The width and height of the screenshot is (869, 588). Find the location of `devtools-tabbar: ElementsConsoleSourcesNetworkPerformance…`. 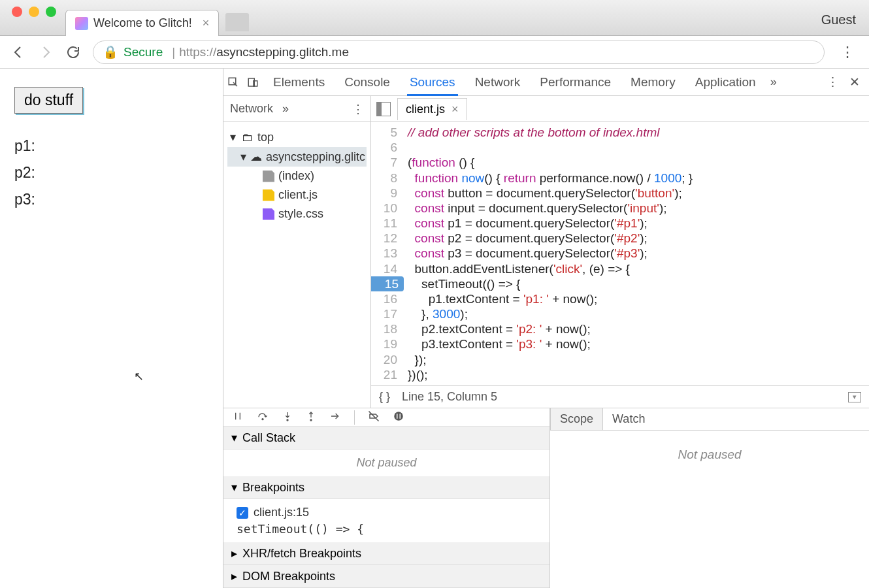

devtools-tabbar: ElementsConsoleSourcesNetworkPerformance… is located at coordinates (546, 82).